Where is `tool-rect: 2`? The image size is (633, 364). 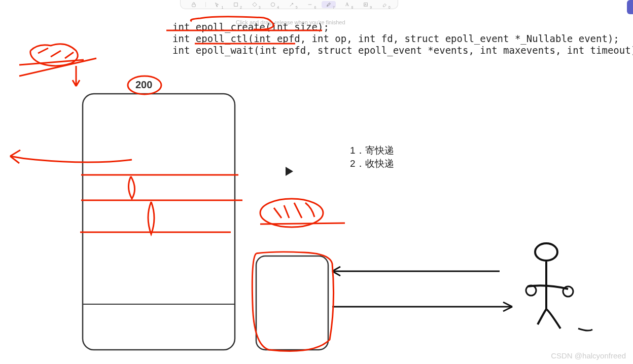
tool-rect: 2 is located at coordinates (236, 5).